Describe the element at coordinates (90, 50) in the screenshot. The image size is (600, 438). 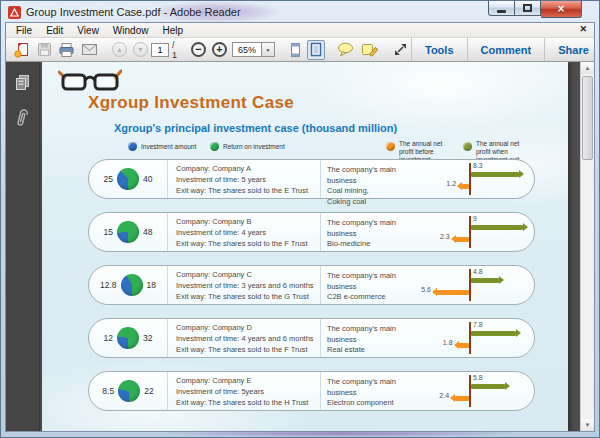
I see `email-button` at that location.